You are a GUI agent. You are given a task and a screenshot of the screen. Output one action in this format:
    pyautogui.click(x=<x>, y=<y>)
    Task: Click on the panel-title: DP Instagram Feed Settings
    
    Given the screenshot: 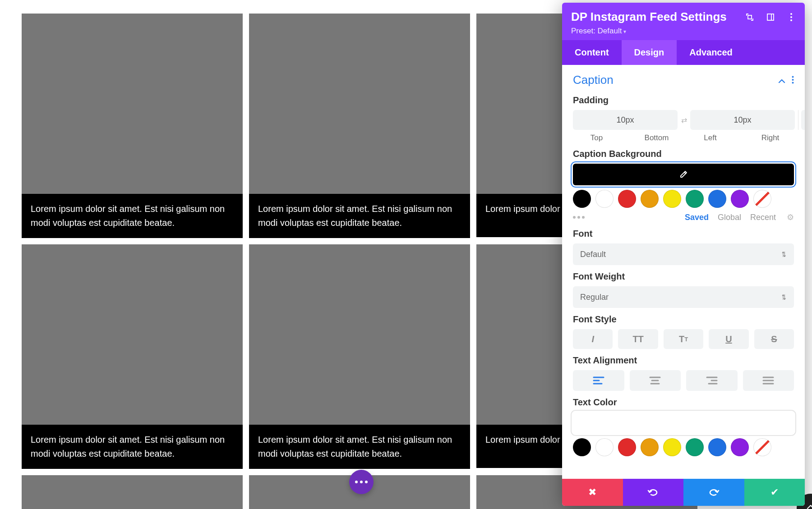 What is the action you would take?
    pyautogui.click(x=649, y=17)
    